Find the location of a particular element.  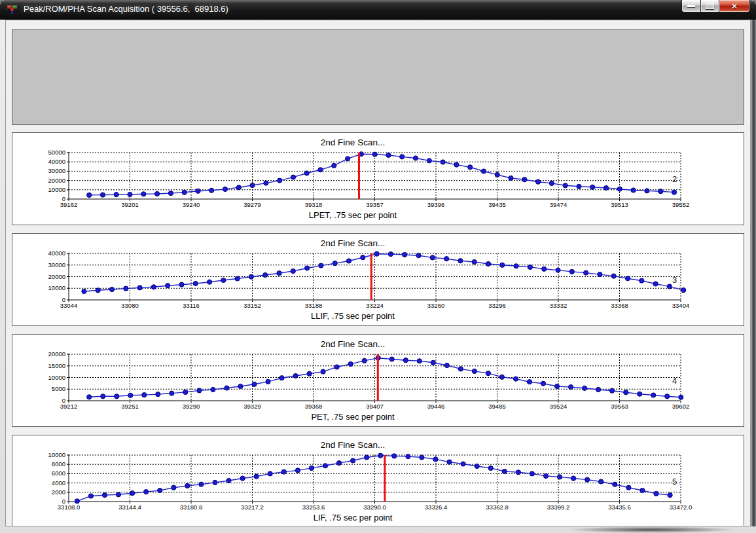

svg-text: 33044 is located at coordinates (69, 305).